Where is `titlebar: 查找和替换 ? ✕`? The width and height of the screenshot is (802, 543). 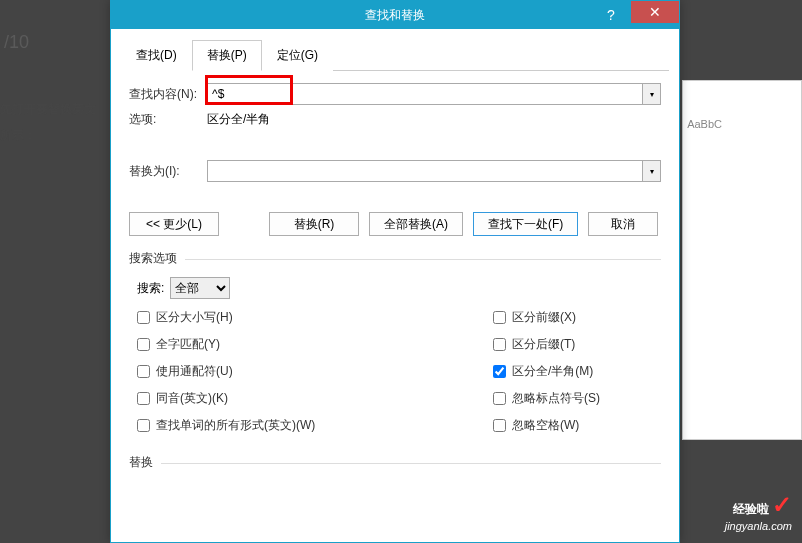
titlebar: 查找和替换 ? ✕ is located at coordinates (395, 15).